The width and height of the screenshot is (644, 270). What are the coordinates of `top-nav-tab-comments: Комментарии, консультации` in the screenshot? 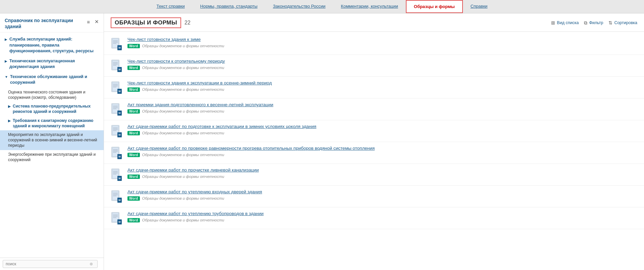 It's located at (369, 7).